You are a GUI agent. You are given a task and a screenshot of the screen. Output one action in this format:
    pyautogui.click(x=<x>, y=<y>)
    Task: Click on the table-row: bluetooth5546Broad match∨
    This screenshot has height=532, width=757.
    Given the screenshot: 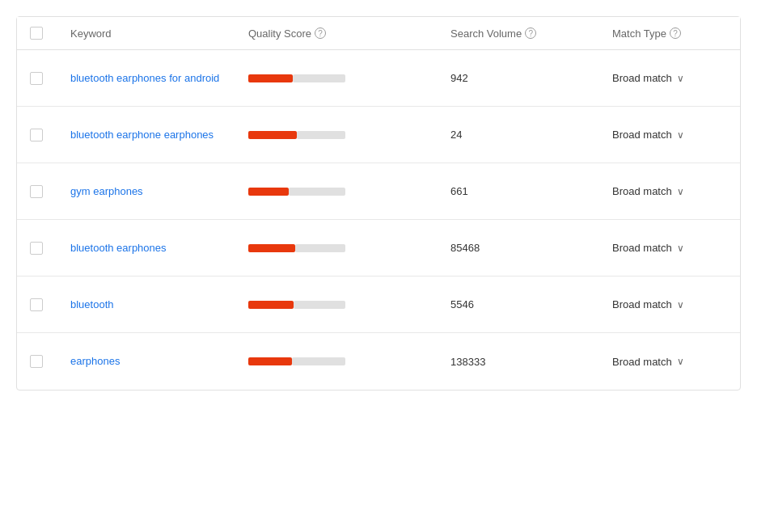 What is the action you would take?
    pyautogui.click(x=378, y=305)
    